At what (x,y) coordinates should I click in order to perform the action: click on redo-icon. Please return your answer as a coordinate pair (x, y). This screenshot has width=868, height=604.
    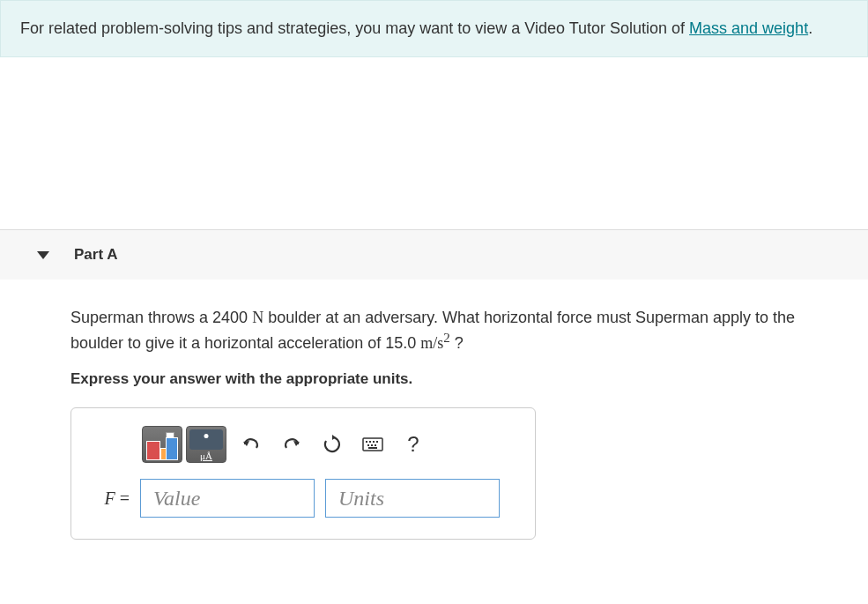
    Looking at the image, I should click on (292, 444).